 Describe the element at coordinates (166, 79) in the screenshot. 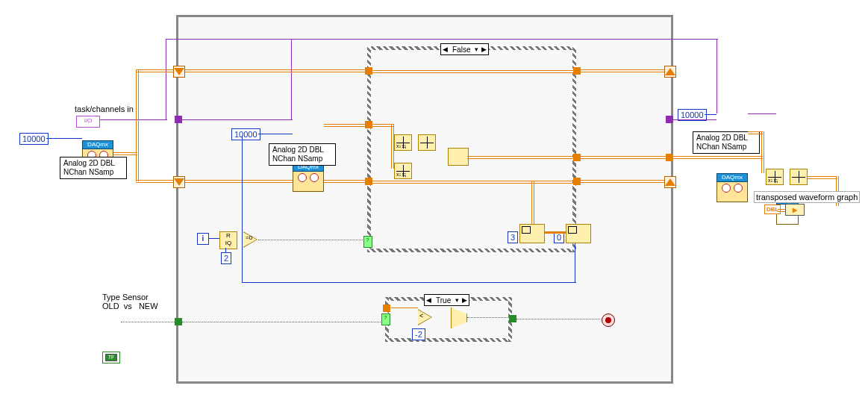

I see `wire-task-purple-v` at that location.